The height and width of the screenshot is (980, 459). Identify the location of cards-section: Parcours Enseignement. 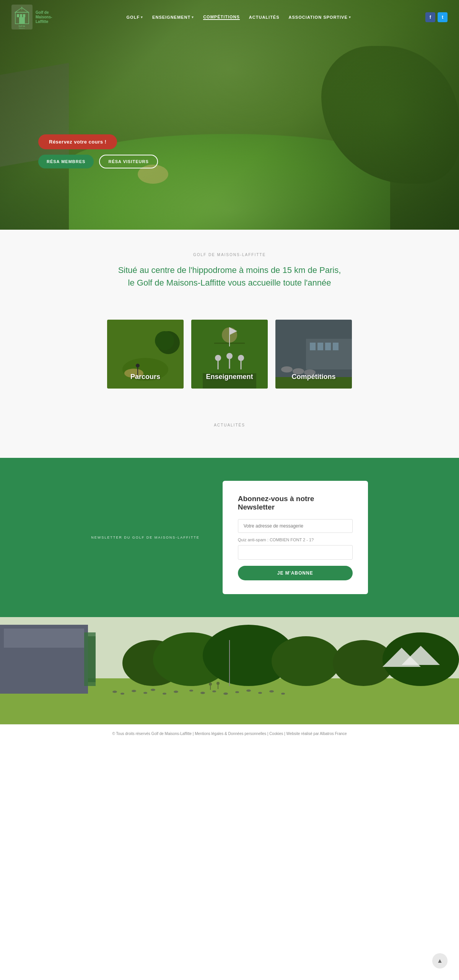
(230, 366).